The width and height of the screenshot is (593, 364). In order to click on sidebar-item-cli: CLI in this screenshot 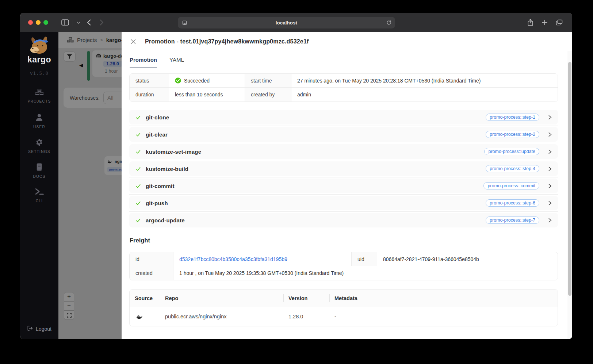, I will do `click(39, 200)`.